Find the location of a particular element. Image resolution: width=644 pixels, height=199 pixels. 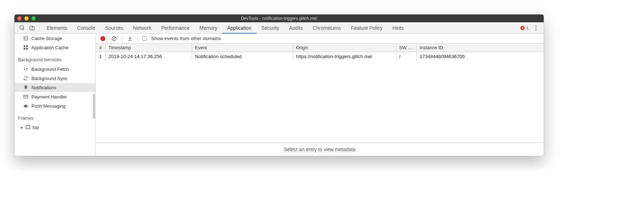

sidebar-item-label: Application Cache is located at coordinates (50, 47).